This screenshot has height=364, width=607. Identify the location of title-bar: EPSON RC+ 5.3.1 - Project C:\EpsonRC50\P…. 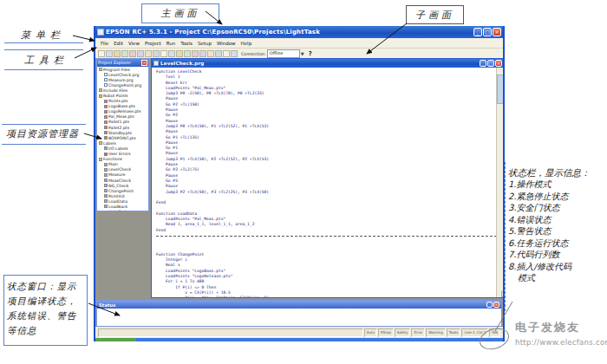
(299, 32).